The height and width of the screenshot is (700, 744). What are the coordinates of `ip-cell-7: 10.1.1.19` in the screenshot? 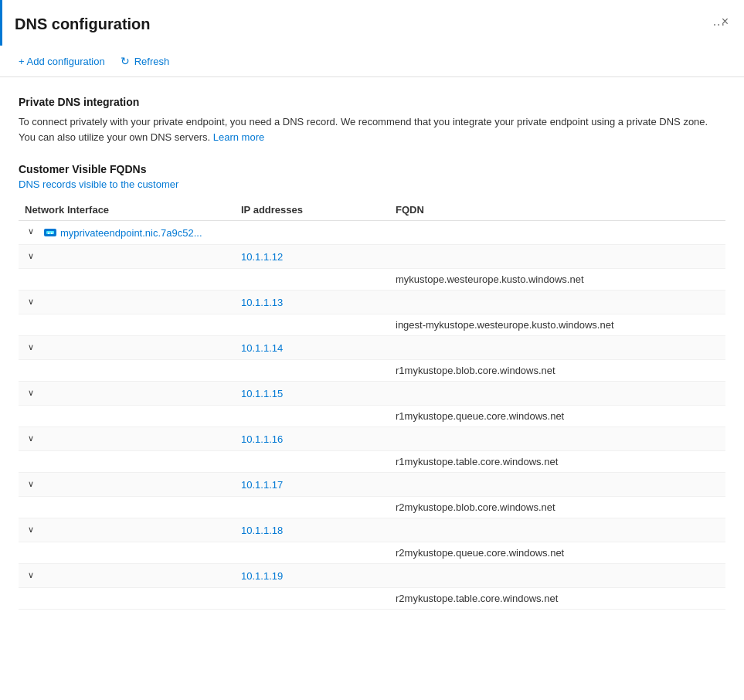 It's located at (312, 576).